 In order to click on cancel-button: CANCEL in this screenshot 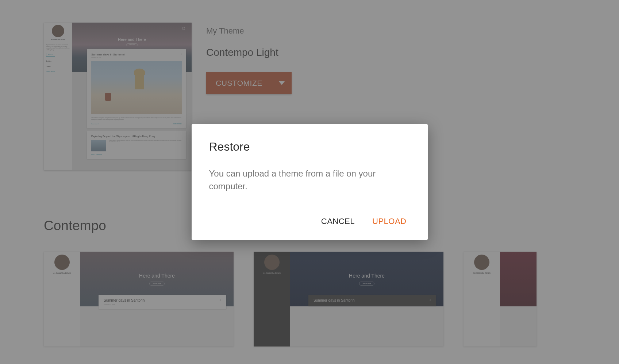, I will do `click(338, 221)`.